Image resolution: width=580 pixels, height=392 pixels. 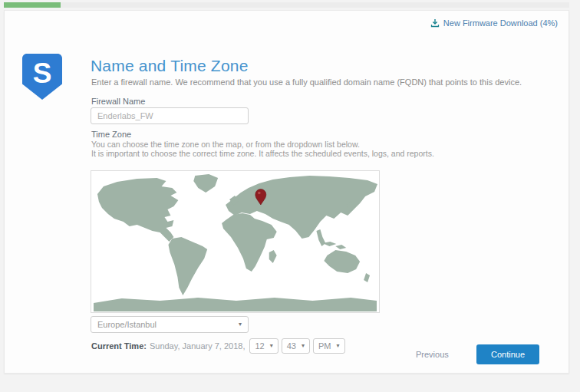 What do you see at coordinates (264, 346) in the screenshot?
I see `hour-select: 12 ▾` at bounding box center [264, 346].